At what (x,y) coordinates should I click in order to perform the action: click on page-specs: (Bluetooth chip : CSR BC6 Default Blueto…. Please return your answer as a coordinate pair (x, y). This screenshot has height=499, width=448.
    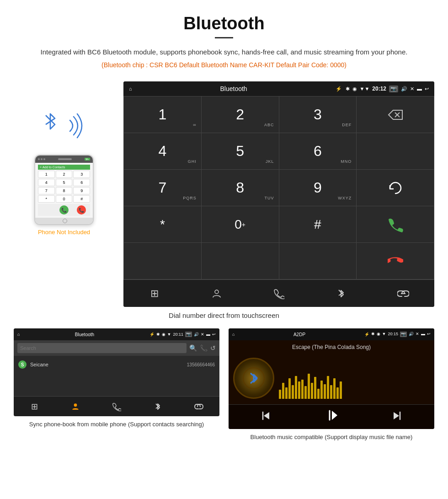
    Looking at the image, I should click on (224, 65).